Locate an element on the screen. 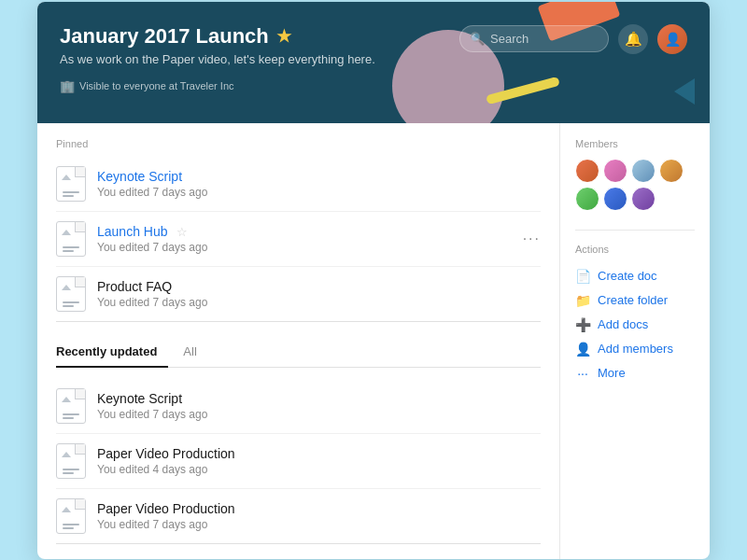 The image size is (747, 560). doc-info: Paper Video Production You edited 7 days… is located at coordinates (319, 516).